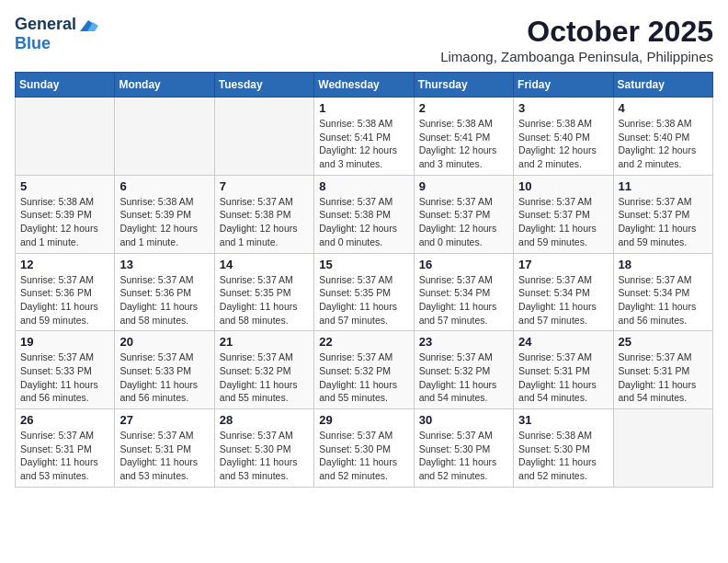 Image resolution: width=728 pixels, height=563 pixels. What do you see at coordinates (64, 223) in the screenshot?
I see `day-info: Sunrise: 5:38 AMSunset: 5:39 PMDaylight:…` at bounding box center [64, 223].